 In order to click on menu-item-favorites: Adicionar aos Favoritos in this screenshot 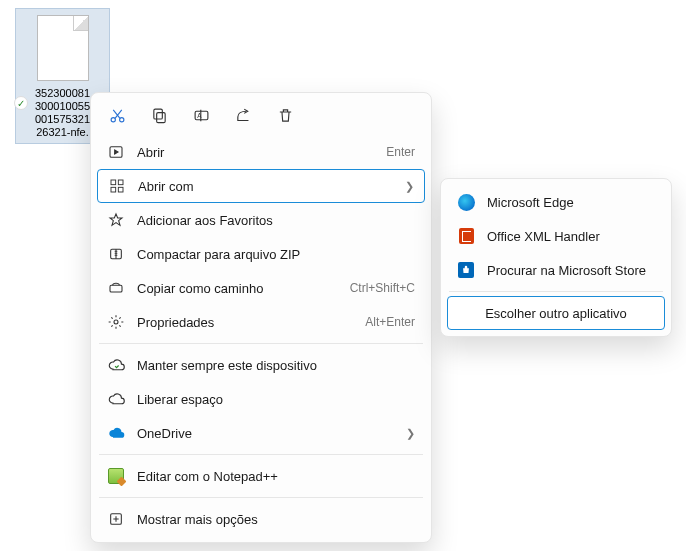, I will do `click(261, 220)`.